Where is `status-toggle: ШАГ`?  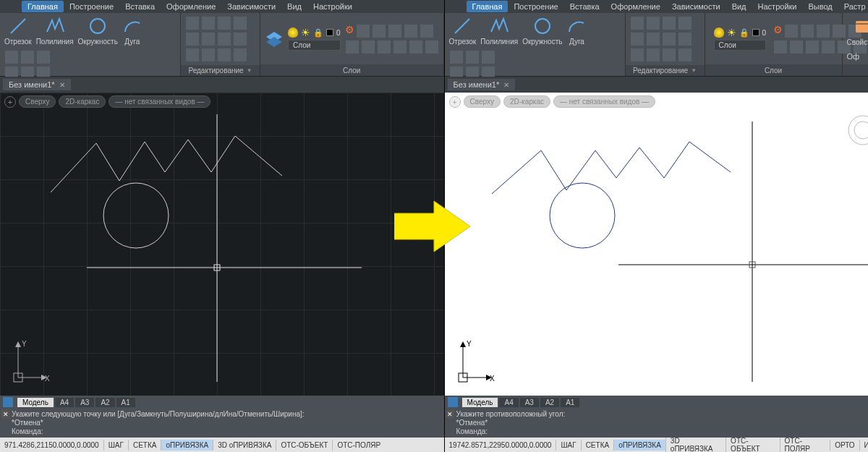
status-toggle: ШАГ is located at coordinates (116, 445).